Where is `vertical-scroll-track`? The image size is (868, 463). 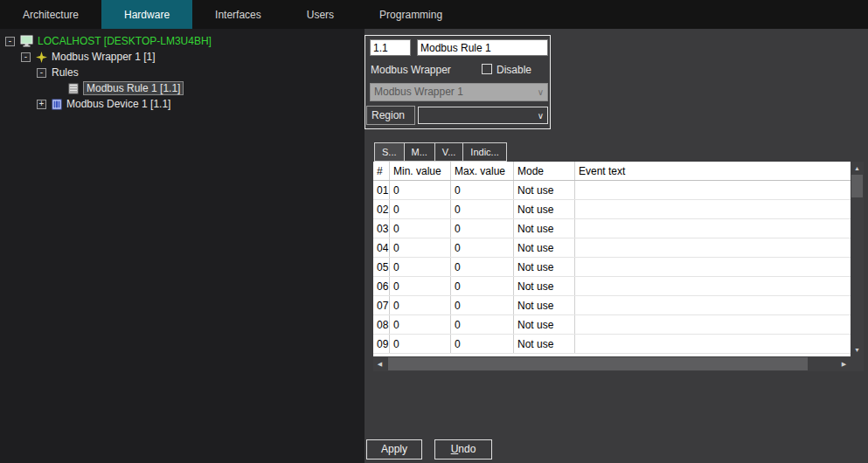 vertical-scroll-track is located at coordinates (857, 259).